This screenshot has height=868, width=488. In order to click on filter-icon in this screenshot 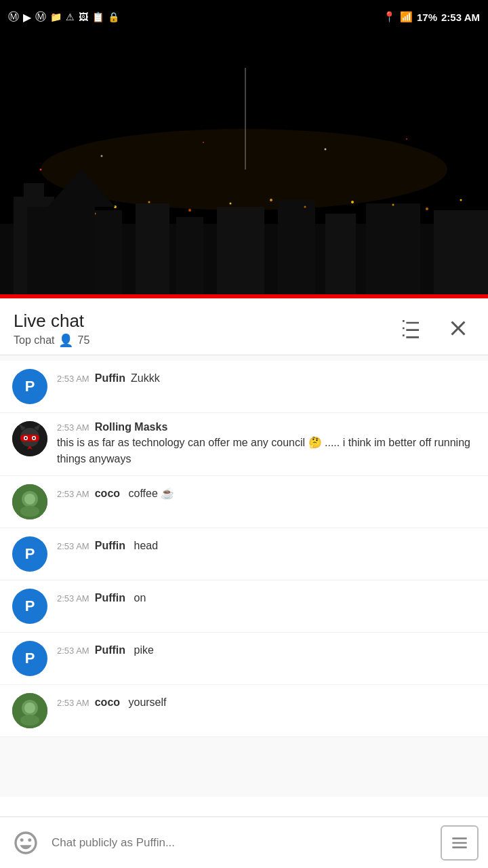, I will do `click(411, 328)`.